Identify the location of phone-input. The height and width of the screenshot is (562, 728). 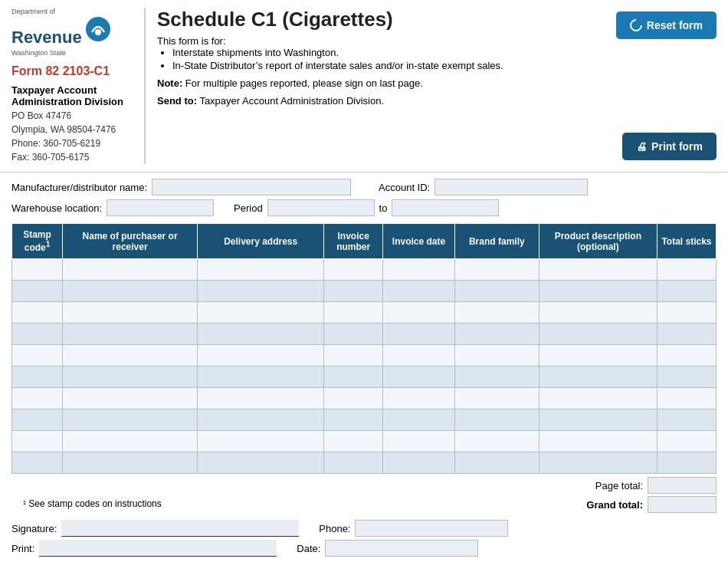
(431, 528).